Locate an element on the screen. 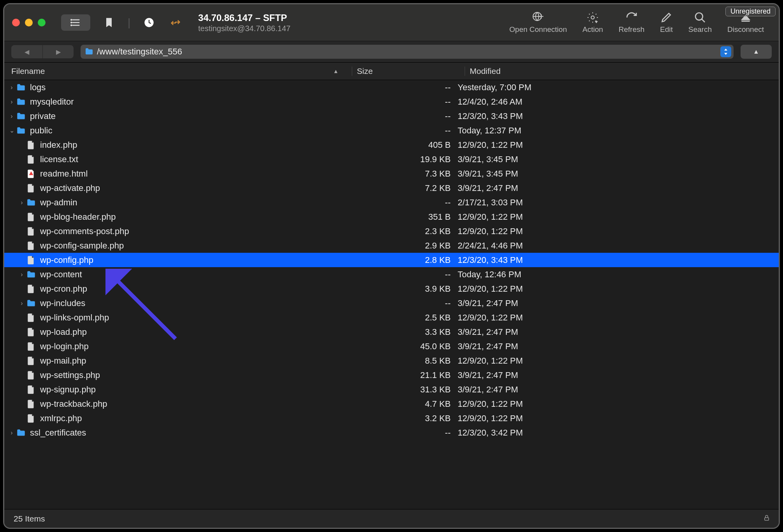  file-size: 31.3 KB is located at coordinates (401, 390).